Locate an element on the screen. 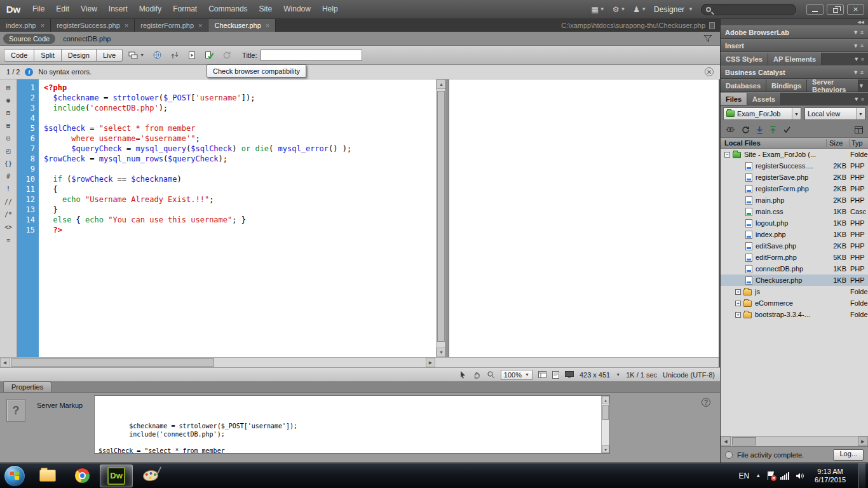  panel-menu-icon: ▼ is located at coordinates (863, 86).